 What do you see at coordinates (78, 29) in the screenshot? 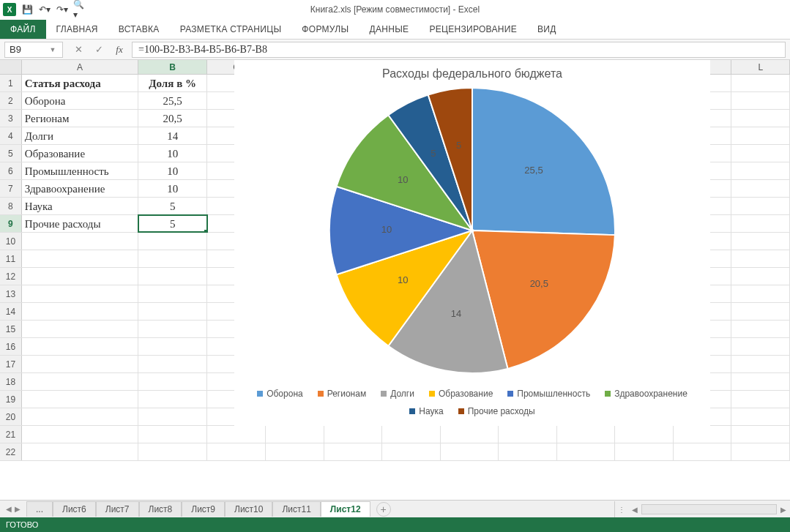
I see `ribbon-tab-home: ГЛАВНАЯ` at bounding box center [78, 29].